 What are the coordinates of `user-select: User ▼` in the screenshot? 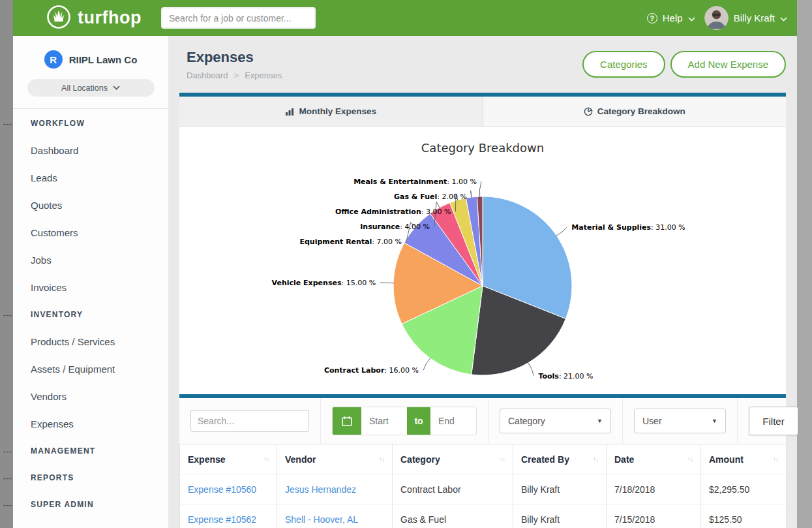 It's located at (680, 421).